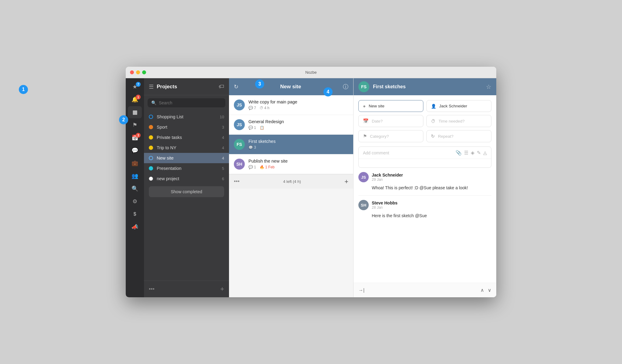  What do you see at coordinates (479, 153) in the screenshot?
I see `evernote-icon: ✎` at bounding box center [479, 153].